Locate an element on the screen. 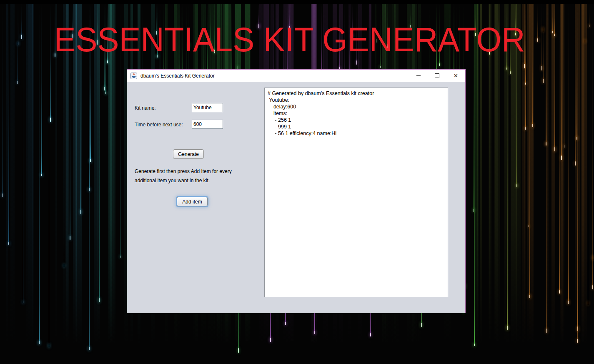 The width and height of the screenshot is (594, 364). instructions-line2: additional item you want in the kit. is located at coordinates (172, 181).